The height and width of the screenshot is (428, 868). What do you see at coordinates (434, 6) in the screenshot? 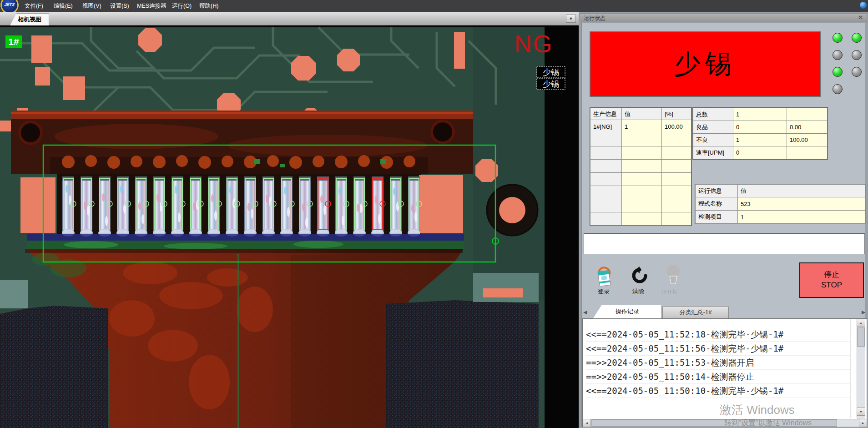
I see `menu-bar: JETS 文件(F)编辑(E)视图(V)设置(S)MES连接器运行(O)帮助(H…` at bounding box center [434, 6].